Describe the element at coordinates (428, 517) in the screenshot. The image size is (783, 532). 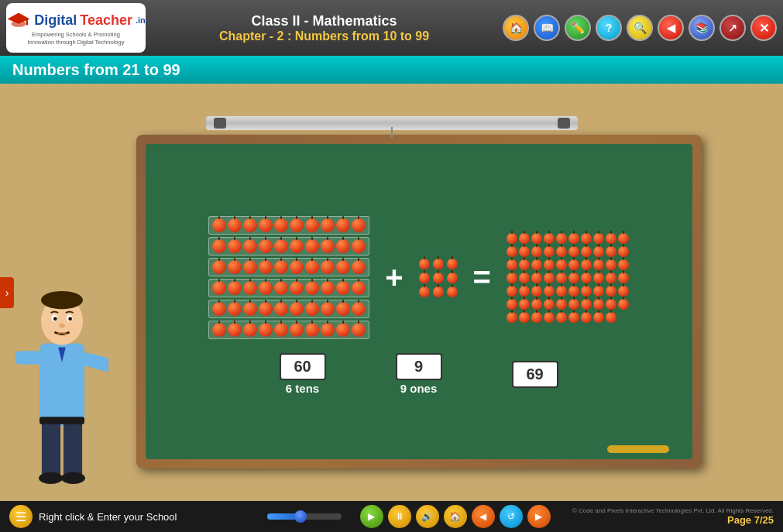
I see `volume-button: 🔊` at that location.